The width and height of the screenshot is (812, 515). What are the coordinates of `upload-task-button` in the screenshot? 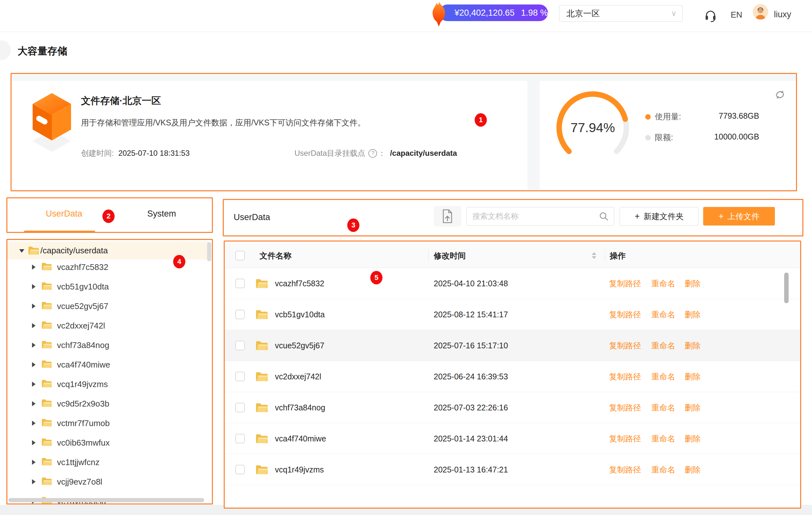 It's located at (447, 216).